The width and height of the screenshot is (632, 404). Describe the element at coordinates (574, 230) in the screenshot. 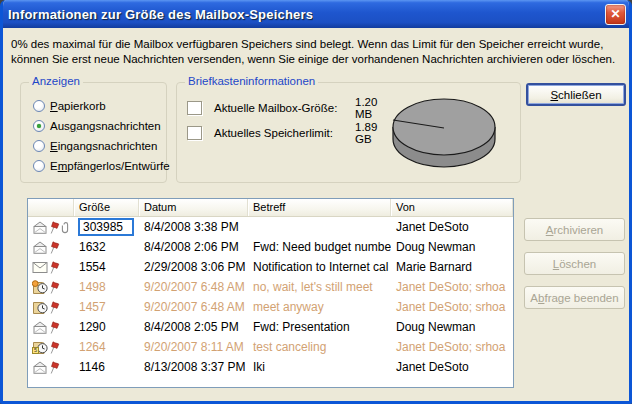

I see `archive-button: Archivieren` at that location.